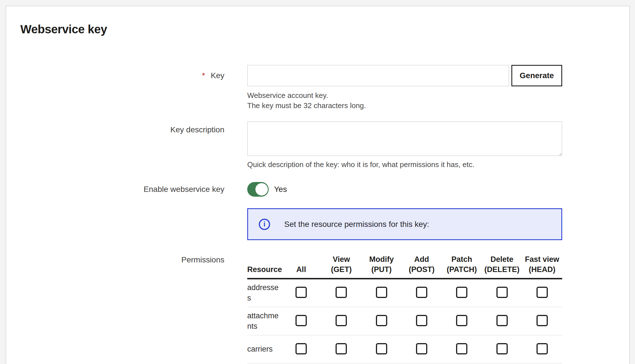 This screenshot has width=635, height=364. Describe the element at coordinates (325, 189) in the screenshot. I see `enable-field-row: Enable webservice key Yes` at that location.